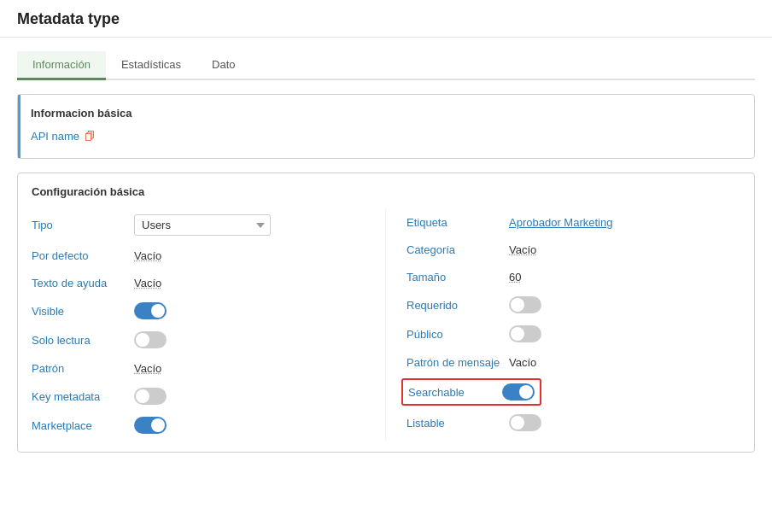  I want to click on field-row-publico: Público, so click(574, 334).